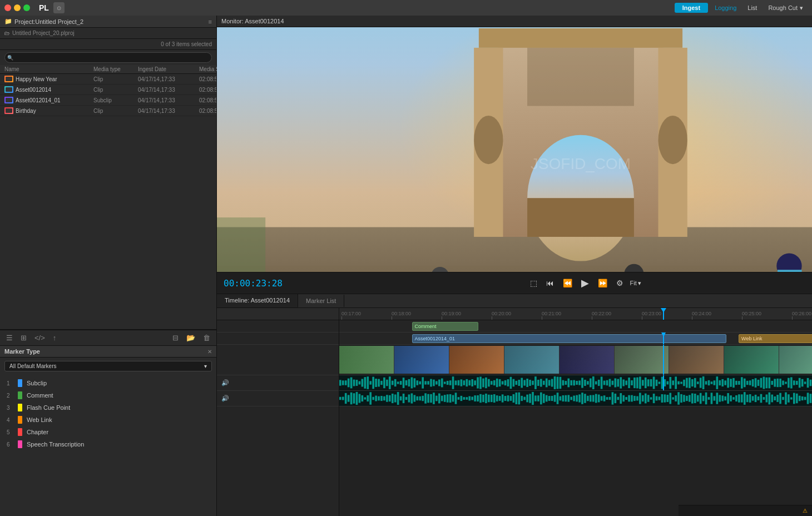 The height and width of the screenshot is (516, 812). I want to click on delete-button: 🗑, so click(207, 338).